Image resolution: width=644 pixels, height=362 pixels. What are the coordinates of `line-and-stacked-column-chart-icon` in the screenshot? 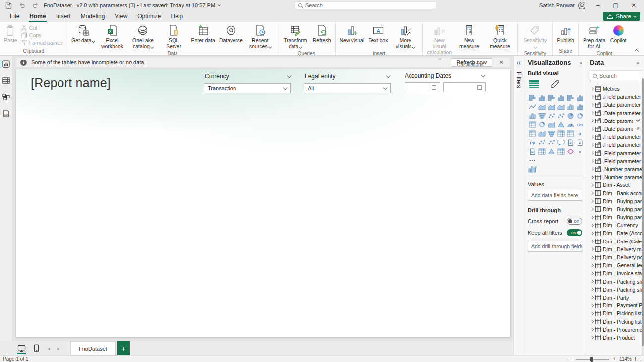 It's located at (570, 107).